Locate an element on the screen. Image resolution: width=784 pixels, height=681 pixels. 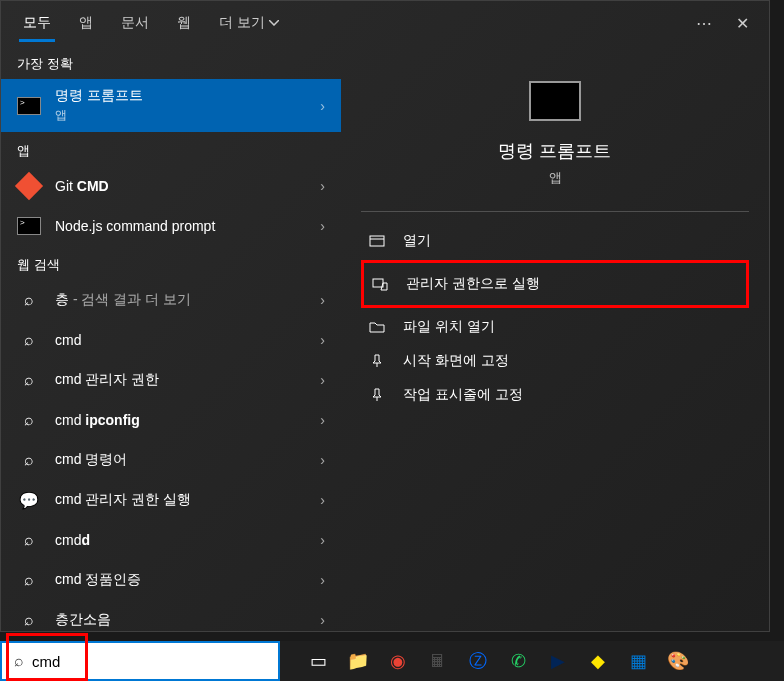
best-match-subtitle: 앱 is located at coordinates (188, 116).